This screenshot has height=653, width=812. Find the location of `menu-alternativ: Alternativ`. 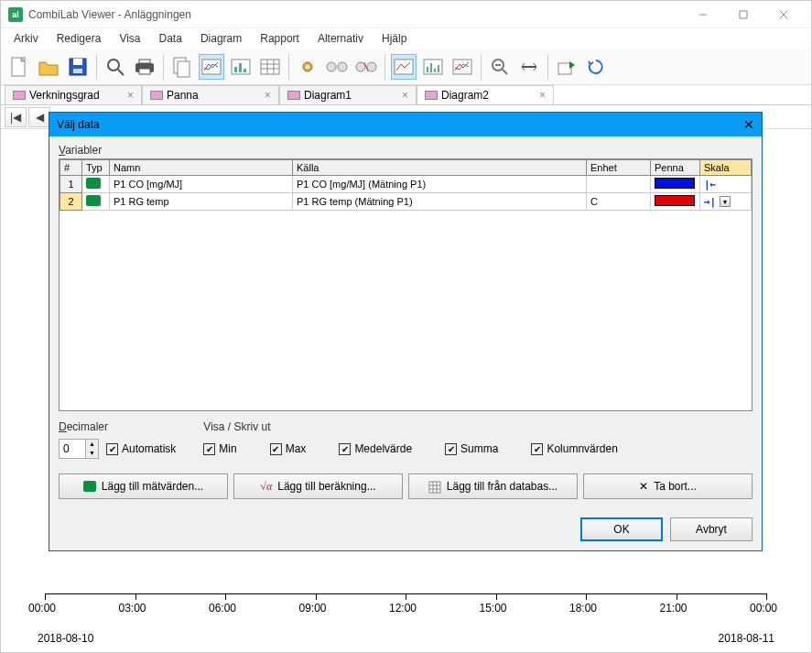

menu-alternativ: Alternativ is located at coordinates (341, 38).